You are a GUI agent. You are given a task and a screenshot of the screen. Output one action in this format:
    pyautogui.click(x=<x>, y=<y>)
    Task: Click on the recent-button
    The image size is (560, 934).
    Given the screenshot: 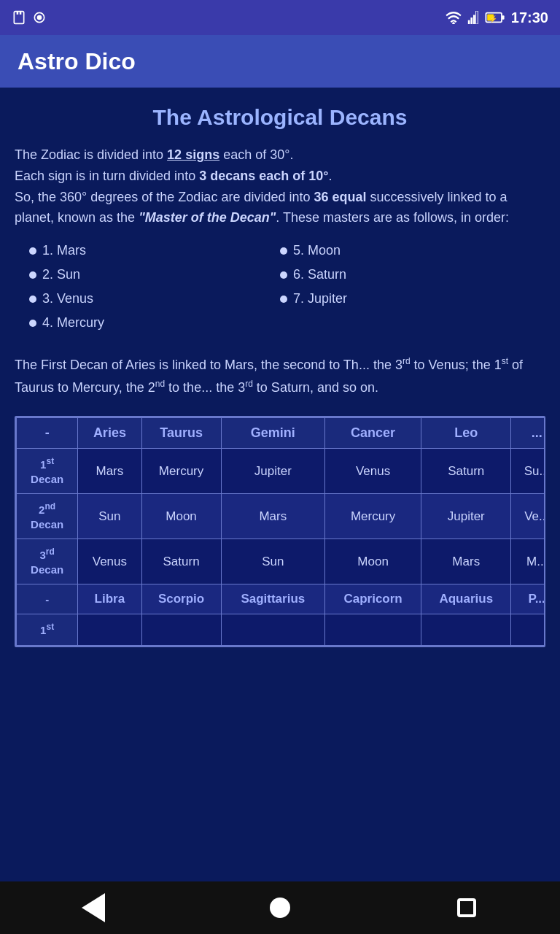 What is the action you would take?
    pyautogui.click(x=467, y=908)
    